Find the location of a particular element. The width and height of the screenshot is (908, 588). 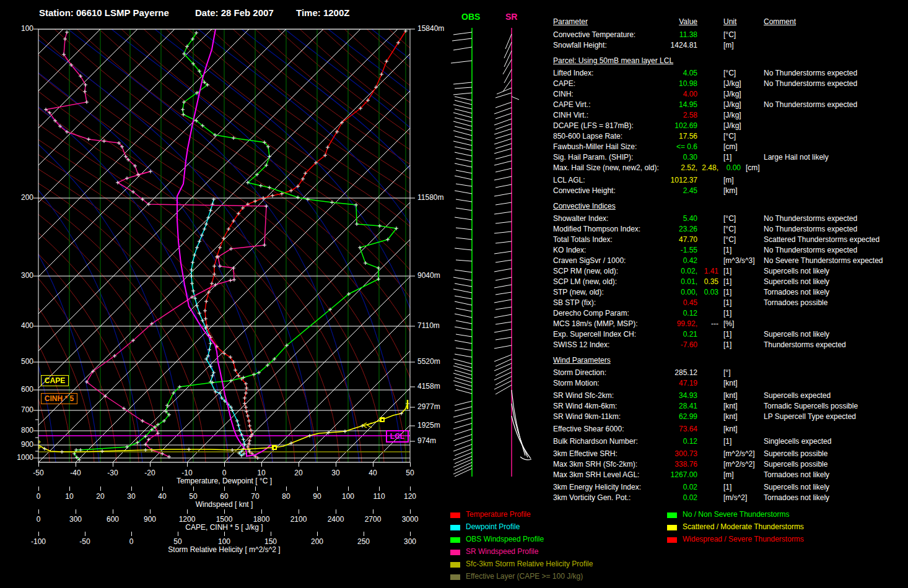

cell: [m/s^2] is located at coordinates (735, 498).